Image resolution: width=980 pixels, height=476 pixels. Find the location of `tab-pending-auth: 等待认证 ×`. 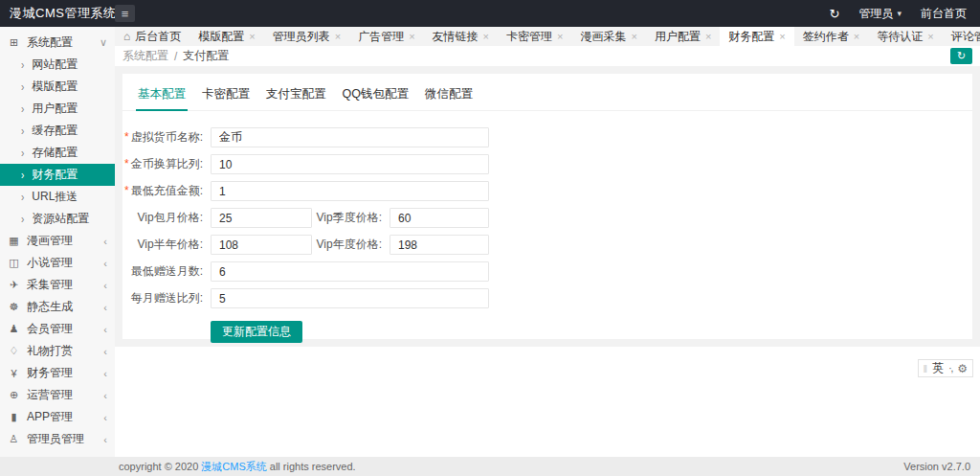

tab-pending-auth: 等待认证 × is located at coordinates (905, 36).